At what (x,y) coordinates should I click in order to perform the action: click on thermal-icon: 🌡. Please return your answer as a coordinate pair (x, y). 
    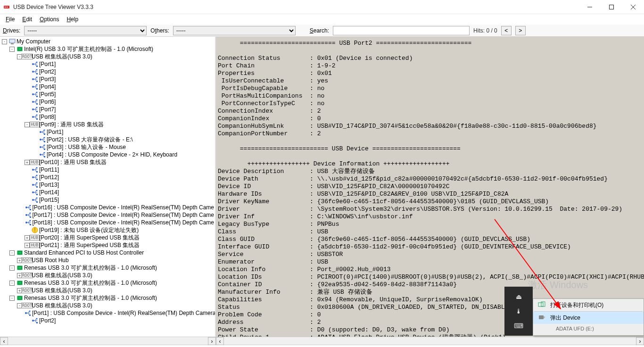
    Looking at the image, I should click on (519, 311).